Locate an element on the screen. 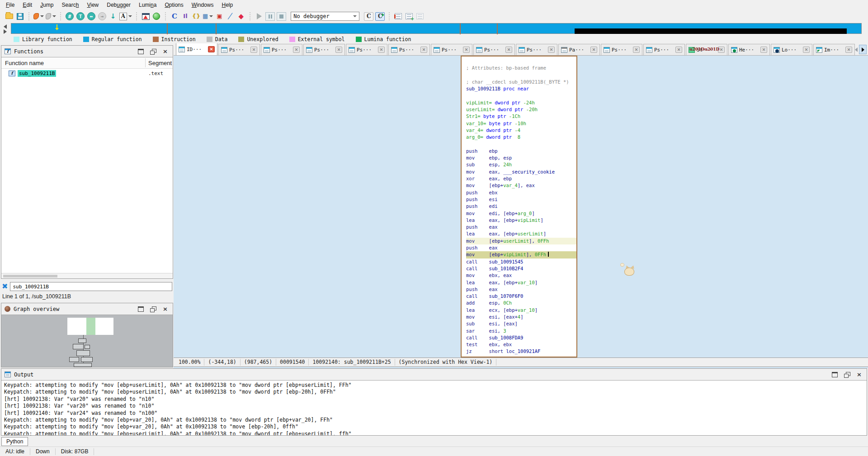 The width and height of the screenshot is (868, 456). asm-line: mov edi, [ebp+arg_0] is located at coordinates (521, 213).